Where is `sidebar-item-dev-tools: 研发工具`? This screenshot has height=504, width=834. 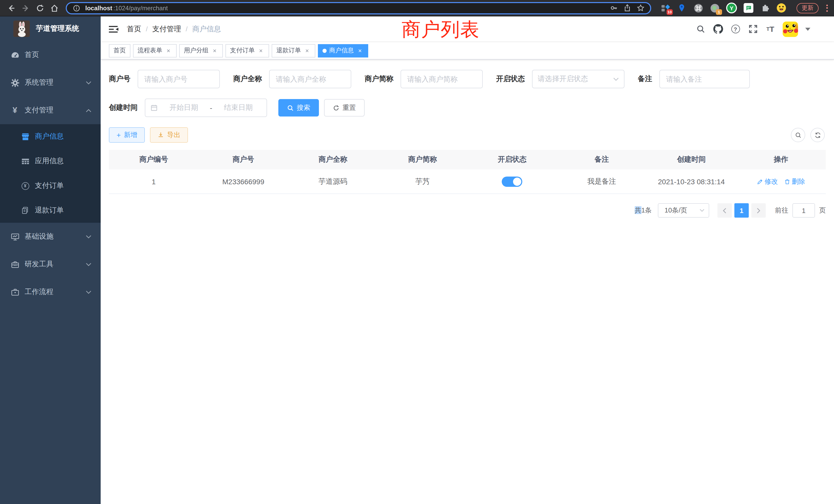 sidebar-item-dev-tools: 研发工具 is located at coordinates (50, 264).